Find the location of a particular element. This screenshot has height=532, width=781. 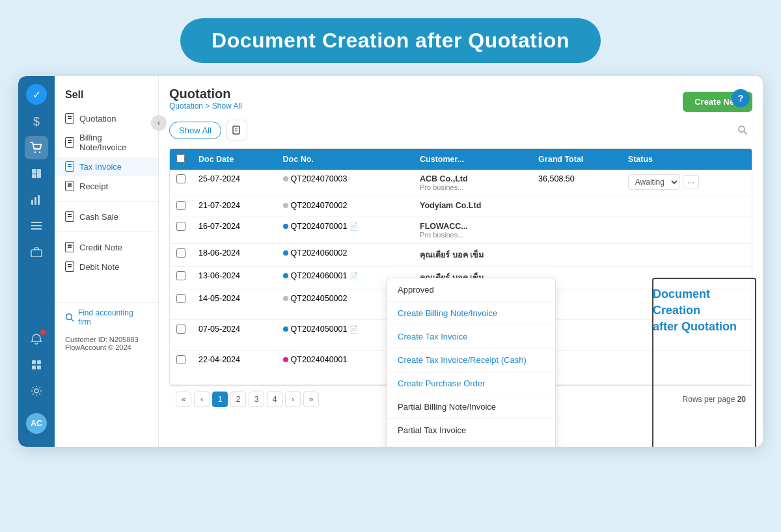

sidebar-layers-icon is located at coordinates (36, 174).